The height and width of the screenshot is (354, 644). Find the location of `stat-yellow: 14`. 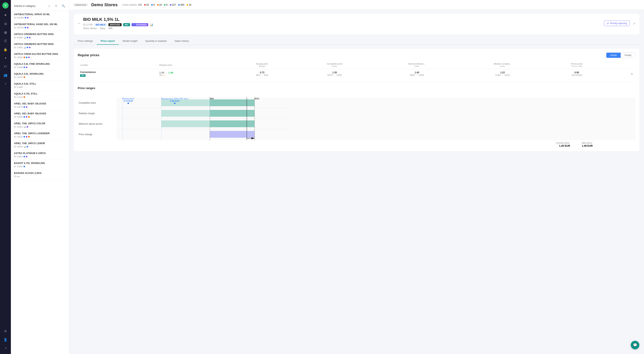

stat-yellow: 14 is located at coordinates (189, 5).